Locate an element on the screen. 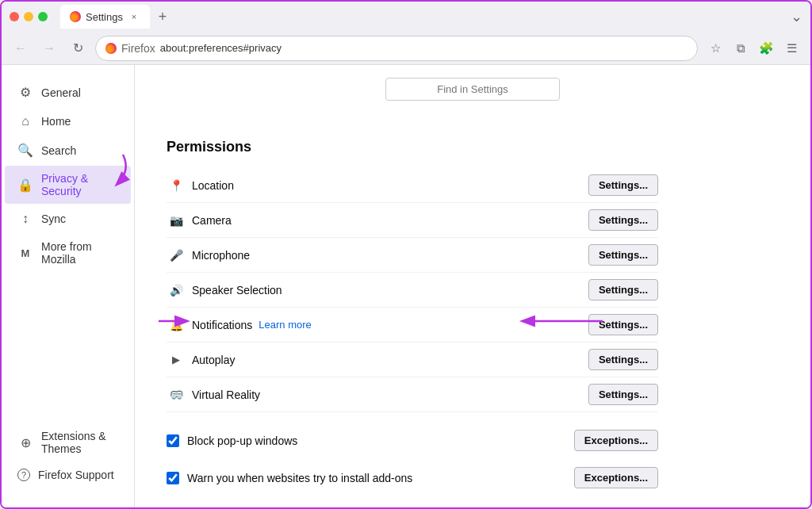  search-container is located at coordinates (473, 90).